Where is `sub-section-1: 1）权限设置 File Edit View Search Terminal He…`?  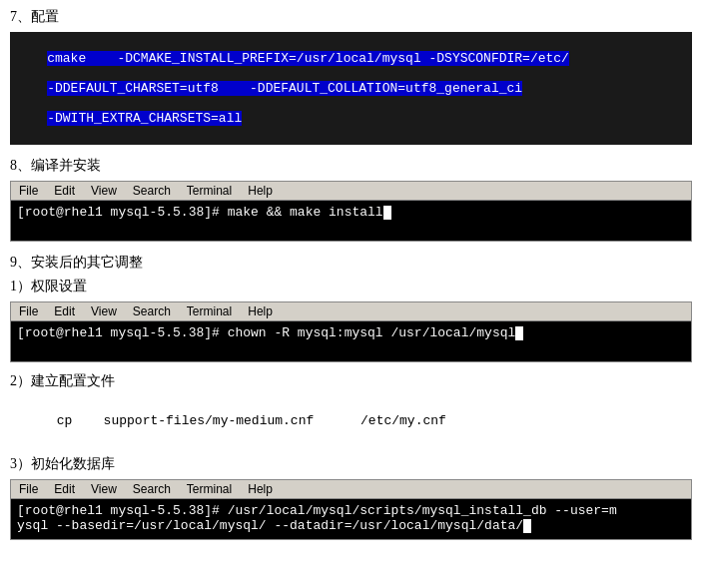
sub-section-1: 1）权限设置 File Edit View Search Terminal He… is located at coordinates (351, 319).